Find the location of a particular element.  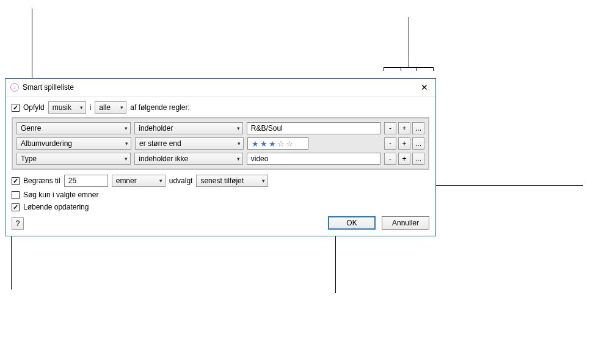

limit-units-select: emner ▾ is located at coordinates (139, 181).